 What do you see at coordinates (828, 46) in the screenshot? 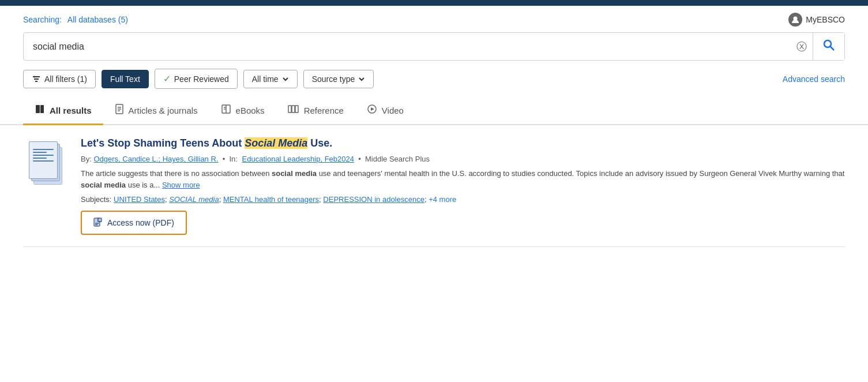
I see `search-button` at bounding box center [828, 46].